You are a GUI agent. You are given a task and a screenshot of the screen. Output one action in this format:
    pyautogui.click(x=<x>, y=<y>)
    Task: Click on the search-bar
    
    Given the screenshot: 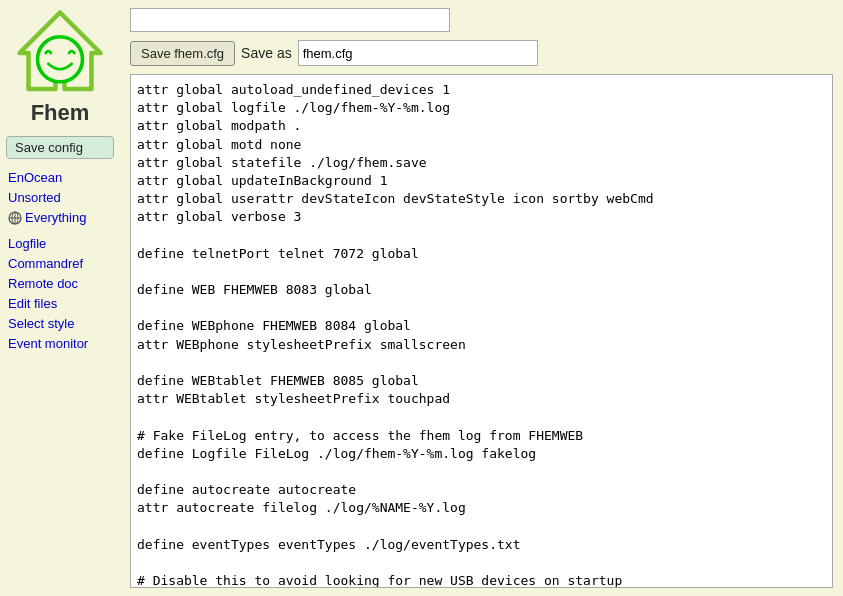 What is the action you would take?
    pyautogui.click(x=482, y=20)
    